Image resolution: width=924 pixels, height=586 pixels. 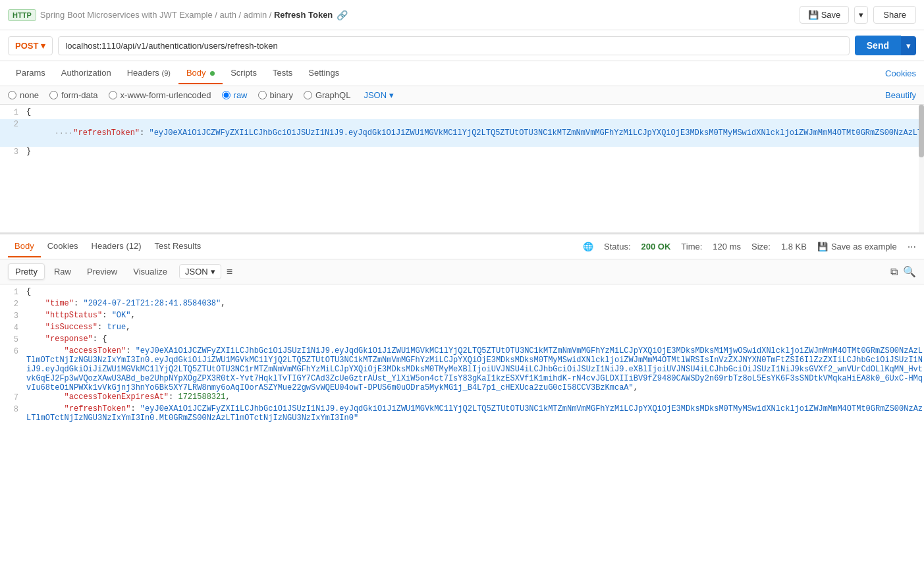 I want to click on resp-line-1: 1 {, so click(x=462, y=293).